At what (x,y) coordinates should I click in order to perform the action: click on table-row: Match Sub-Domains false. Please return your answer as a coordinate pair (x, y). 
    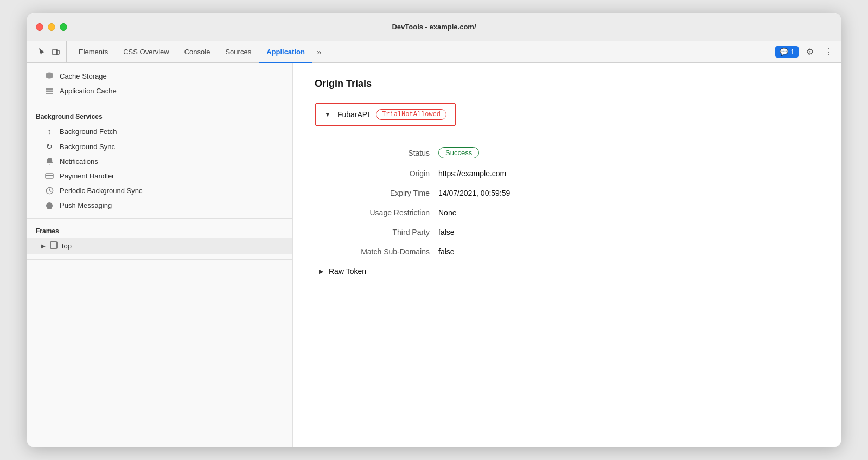
    Looking at the image, I should click on (567, 252).